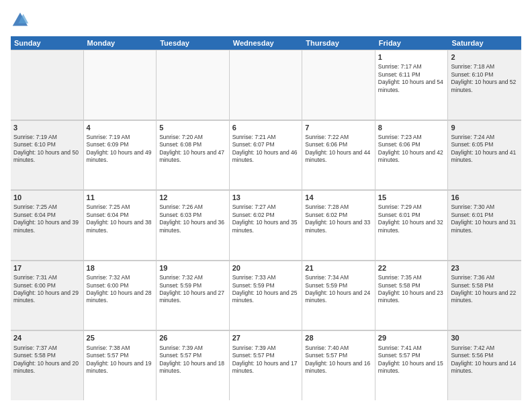 This screenshot has height=411, width=532. I want to click on header, so click(266, 20).